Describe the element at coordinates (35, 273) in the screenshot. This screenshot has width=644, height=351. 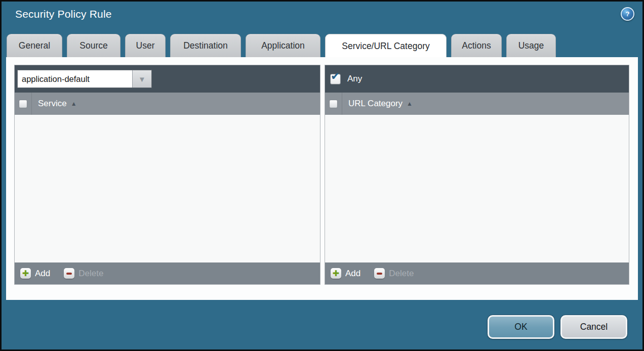
I see `add-service-button: ✚ Add` at that location.